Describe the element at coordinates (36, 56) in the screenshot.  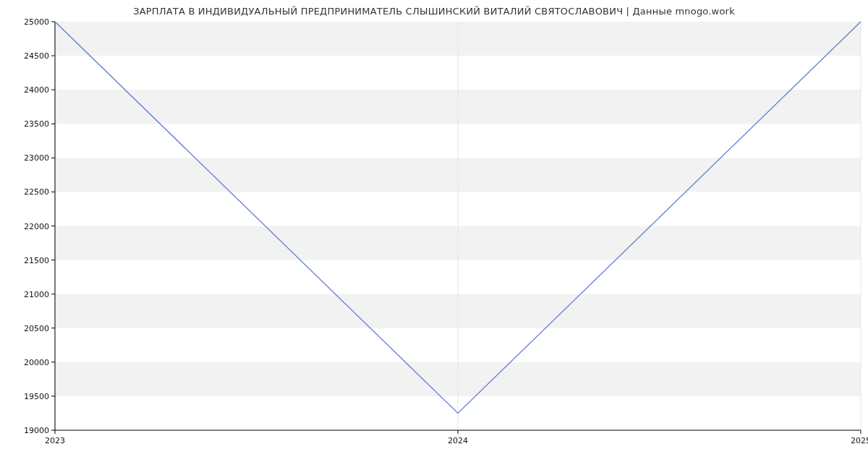
I see `y-tick-label: 24500` at that location.